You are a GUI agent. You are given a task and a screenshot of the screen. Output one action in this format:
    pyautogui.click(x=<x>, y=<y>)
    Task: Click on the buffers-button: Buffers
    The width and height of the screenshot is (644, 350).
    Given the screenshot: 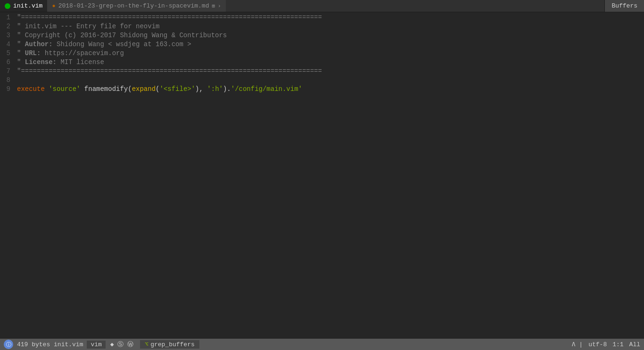 What is the action you would take?
    pyautogui.click(x=624, y=6)
    